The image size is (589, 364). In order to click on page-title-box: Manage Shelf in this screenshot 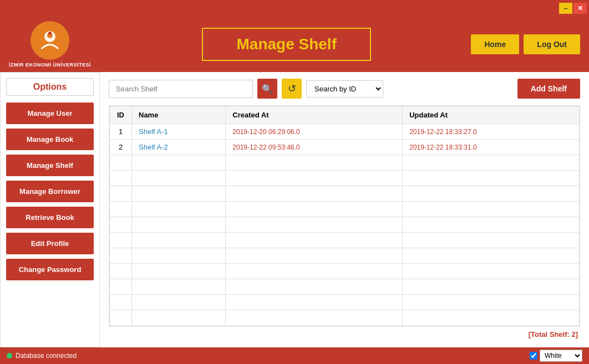, I will do `click(286, 44)`.